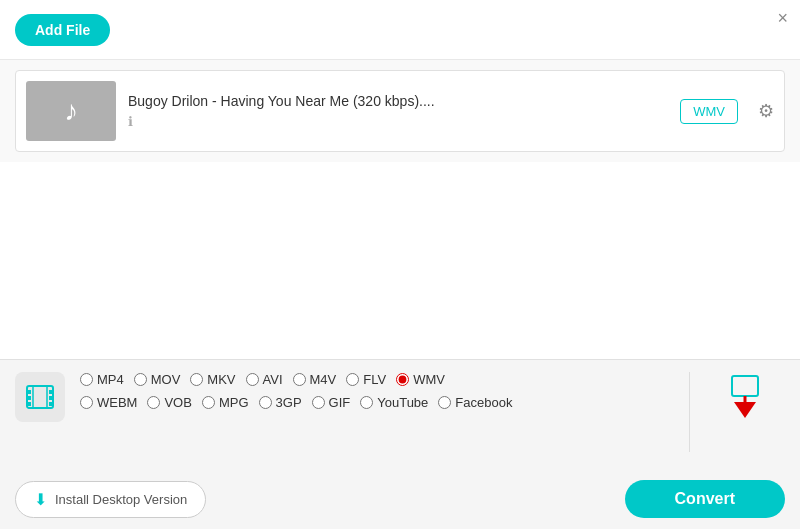 This screenshot has height=529, width=800. I want to click on download-arrow-icon, so click(745, 397).